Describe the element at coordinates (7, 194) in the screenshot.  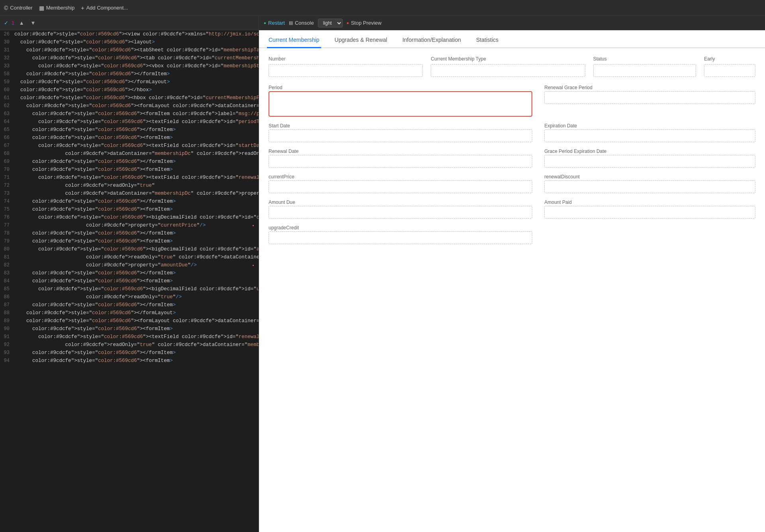
I see `line-number: 73` at that location.